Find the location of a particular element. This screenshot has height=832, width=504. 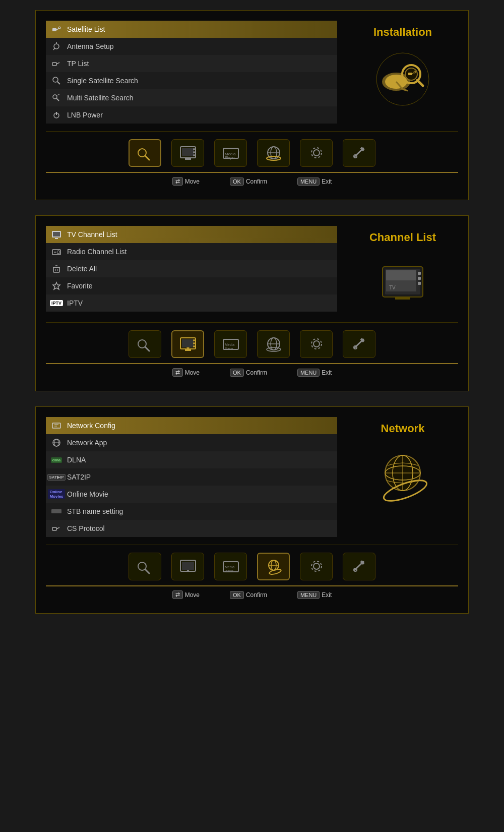

menu-label: STB name setting is located at coordinates (95, 511).